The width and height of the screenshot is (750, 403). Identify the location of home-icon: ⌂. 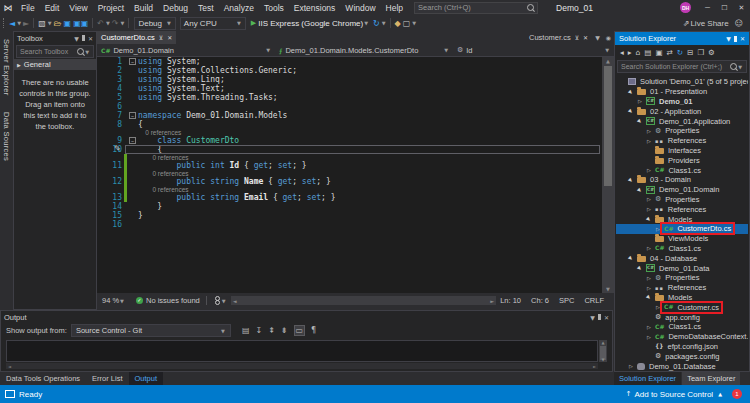
(638, 52).